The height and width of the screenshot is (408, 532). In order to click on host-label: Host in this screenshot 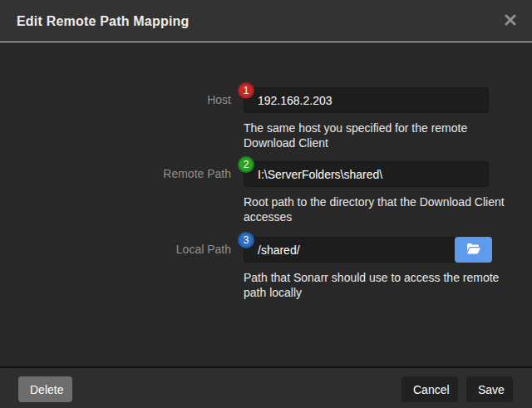, I will do `click(116, 100)`.